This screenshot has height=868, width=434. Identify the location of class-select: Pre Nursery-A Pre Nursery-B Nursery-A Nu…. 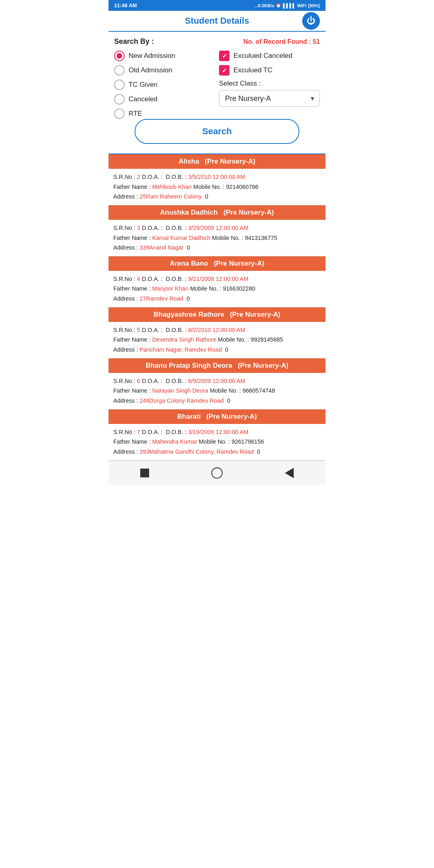
(269, 98).